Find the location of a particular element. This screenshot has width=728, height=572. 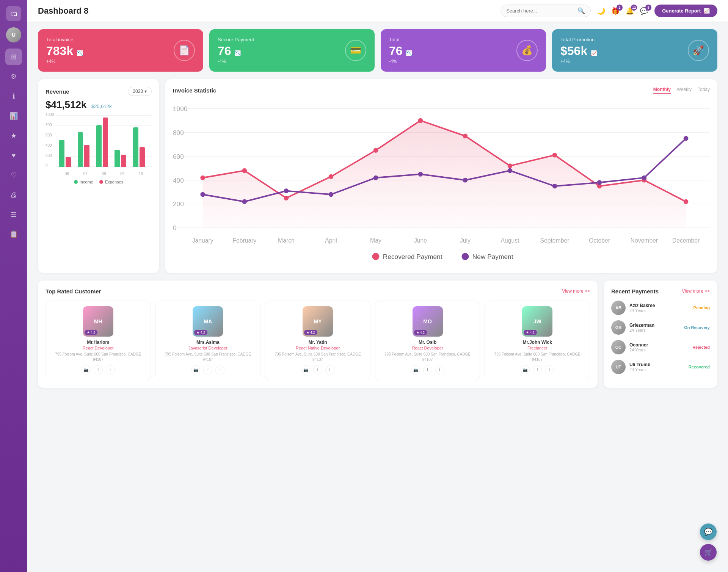

gifts-button: 🎁 2 is located at coordinates (615, 11).